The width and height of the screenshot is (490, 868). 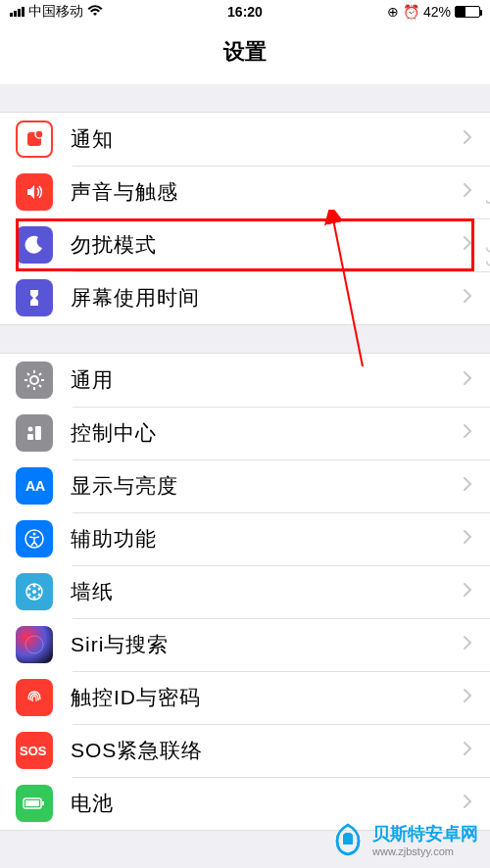 I want to click on row-label: 控制中心, so click(x=258, y=433).